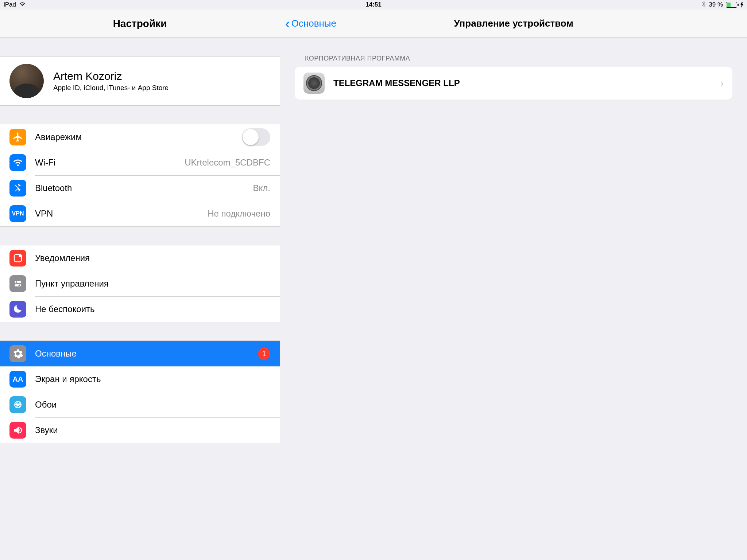 This screenshot has width=747, height=560. Describe the element at coordinates (228, 163) in the screenshot. I see `wifi-value: UKrtelecom_5CDBFC` at that location.